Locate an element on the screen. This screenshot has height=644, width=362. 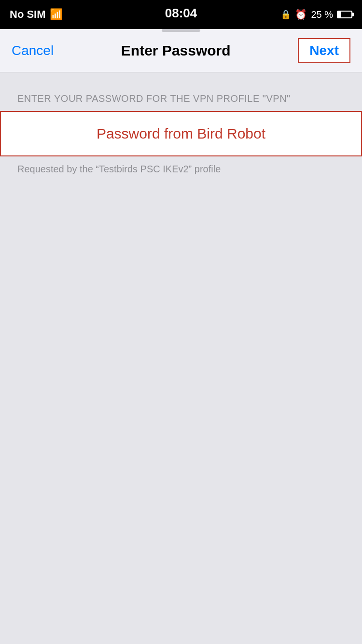
page-title: Enter Password is located at coordinates (176, 51).